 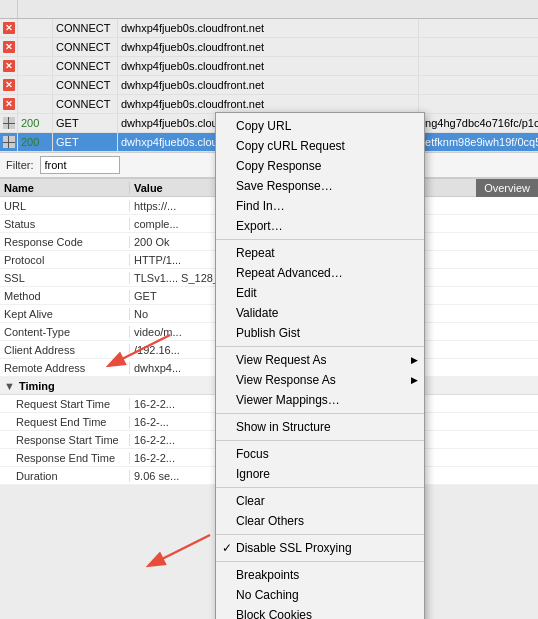 What do you see at coordinates (320, 454) in the screenshot?
I see `menu-item: Focus` at bounding box center [320, 454].